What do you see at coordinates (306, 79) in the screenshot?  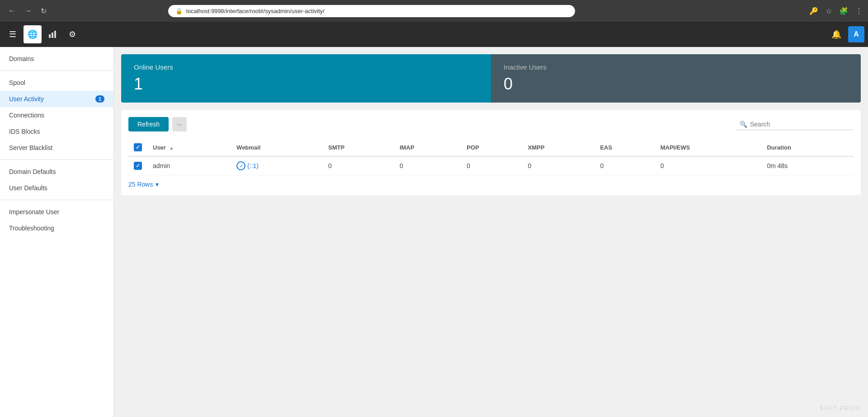 I see `online-users-card: Online Users 1` at bounding box center [306, 79].